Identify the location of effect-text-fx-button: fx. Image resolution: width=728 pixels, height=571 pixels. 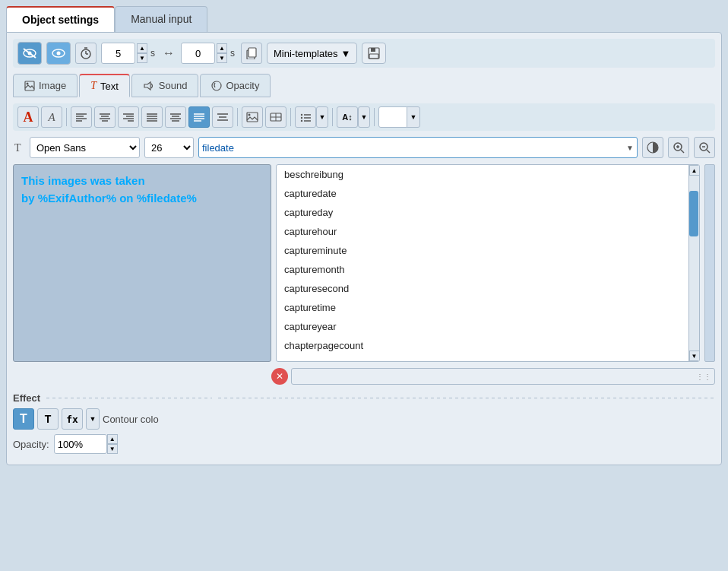
(72, 419).